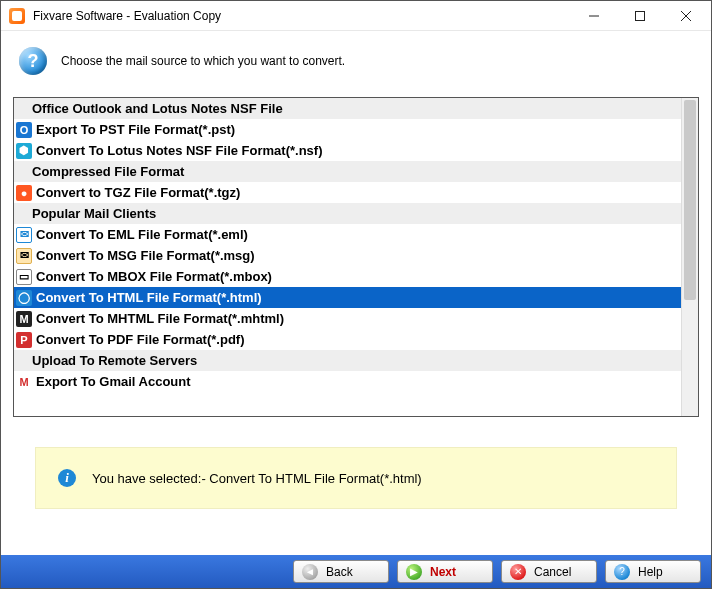  What do you see at coordinates (138, 192) in the screenshot?
I see `list-item-label: Convert to TGZ File Format(*.tgz)` at bounding box center [138, 192].